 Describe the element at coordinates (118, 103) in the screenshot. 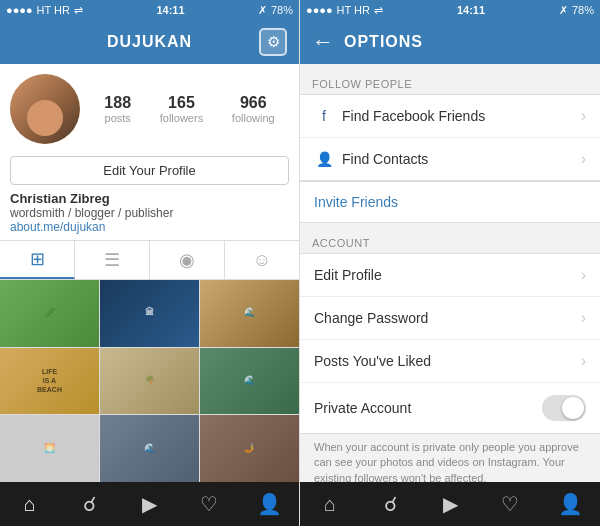

I see `posts-count: 188` at that location.